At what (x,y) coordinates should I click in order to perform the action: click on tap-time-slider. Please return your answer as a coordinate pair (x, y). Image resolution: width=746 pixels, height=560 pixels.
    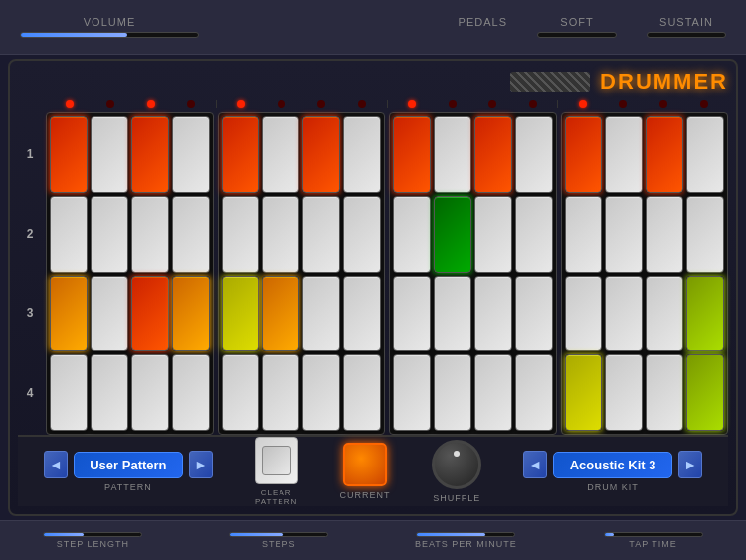
    Looking at the image, I should click on (653, 535).